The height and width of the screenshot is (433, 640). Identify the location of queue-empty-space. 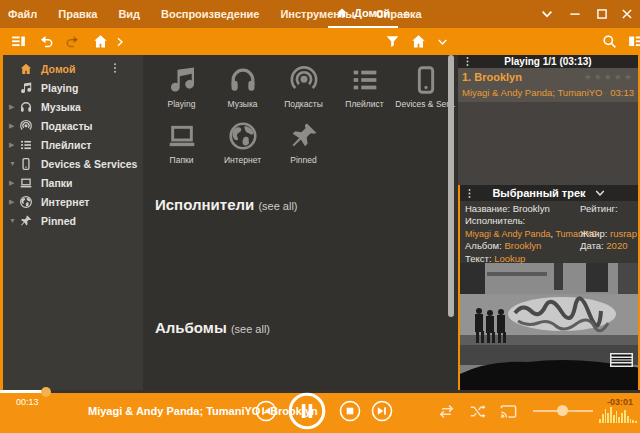
(548, 144).